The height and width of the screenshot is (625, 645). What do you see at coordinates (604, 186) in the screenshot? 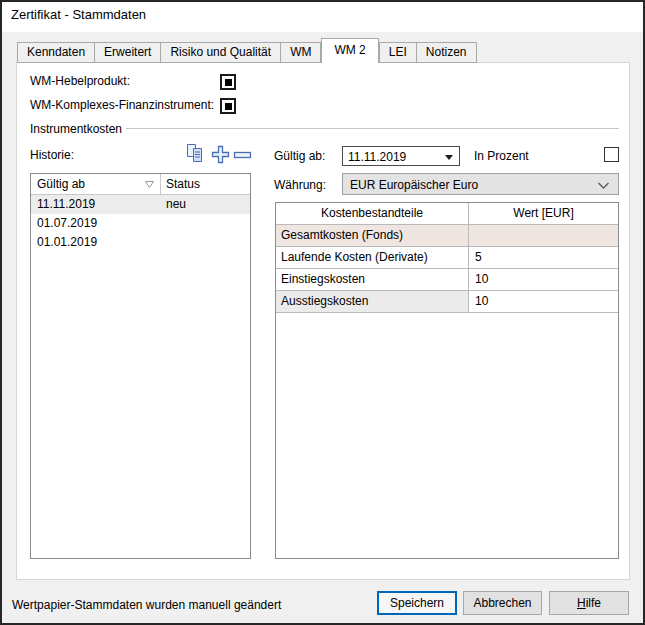
I see `chevron-down-icon` at bounding box center [604, 186].